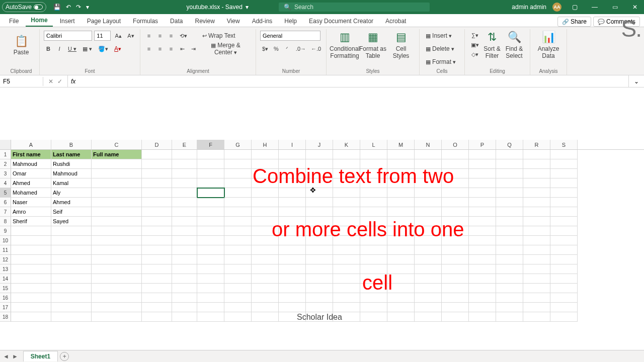 This screenshot has height=362, width=644. Describe the element at coordinates (6, 212) in the screenshot. I see `row-header: 7` at that location.